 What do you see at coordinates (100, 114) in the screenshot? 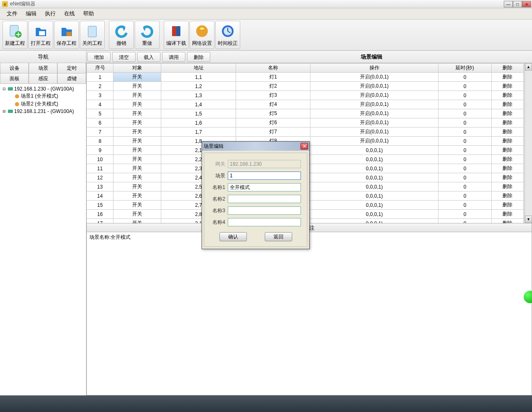
I see `cell-seq: 5` at bounding box center [100, 114].